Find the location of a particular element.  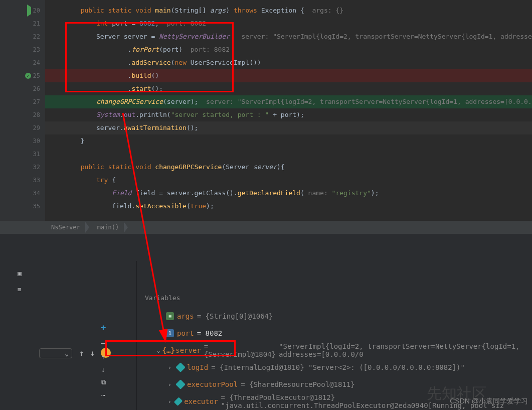

gutter-line: 24 is located at coordinates (23, 63).